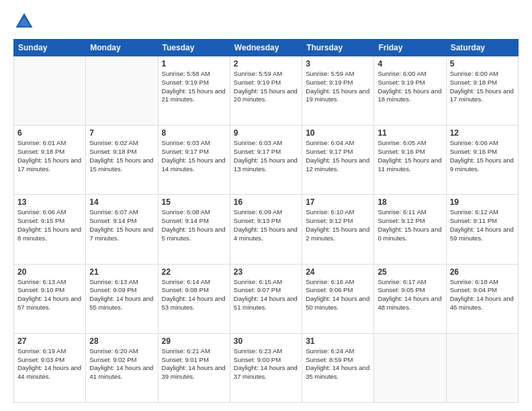  Describe the element at coordinates (50, 341) in the screenshot. I see `day-number: 27` at that location.